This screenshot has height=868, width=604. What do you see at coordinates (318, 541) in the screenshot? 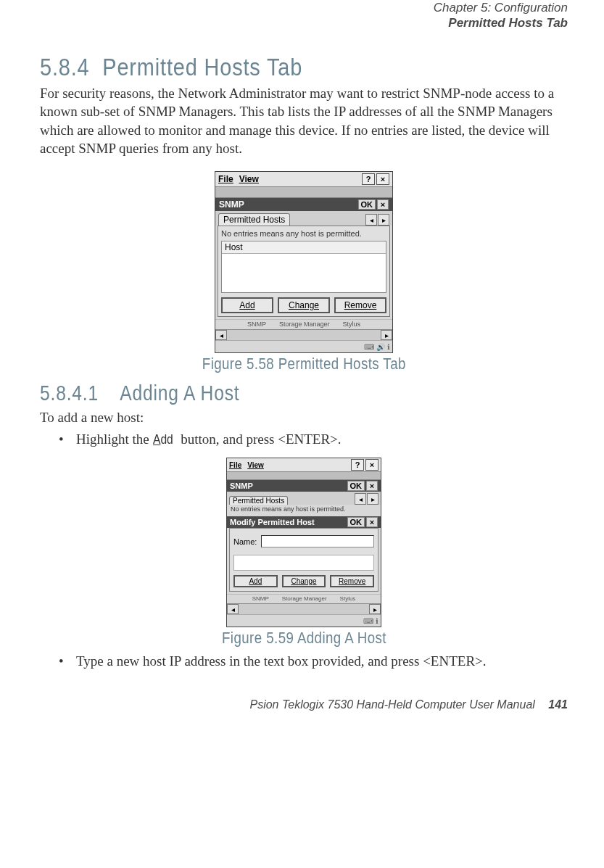
I see `name-input` at bounding box center [318, 541].